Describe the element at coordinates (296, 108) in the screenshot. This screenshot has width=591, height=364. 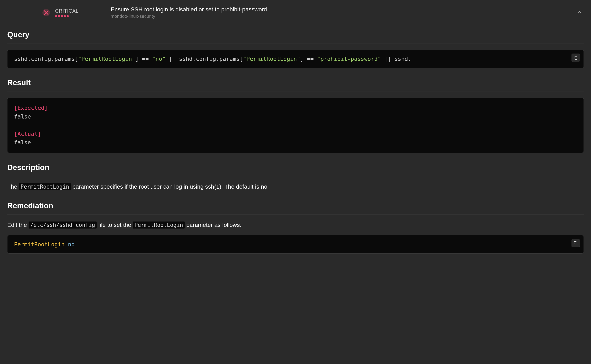
I see `expected-label: [Expected]` at that location.